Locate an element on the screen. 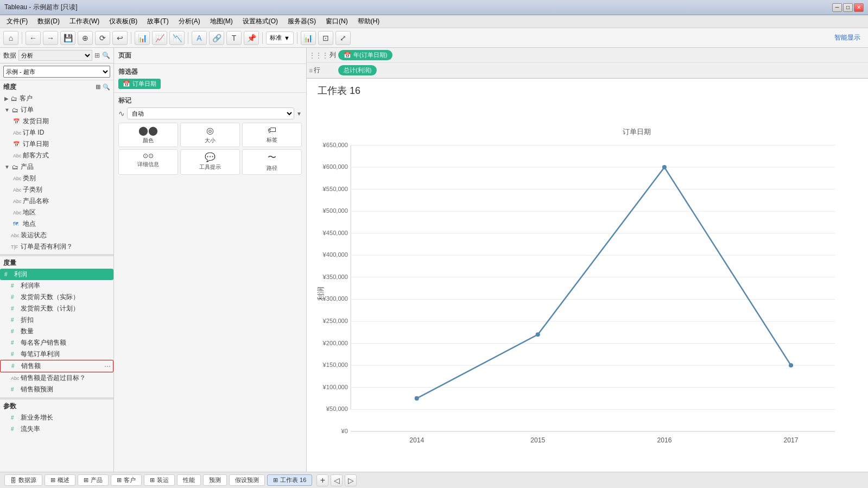 The image size is (868, 488). menu-window: 窗口(N) is located at coordinates (337, 22).